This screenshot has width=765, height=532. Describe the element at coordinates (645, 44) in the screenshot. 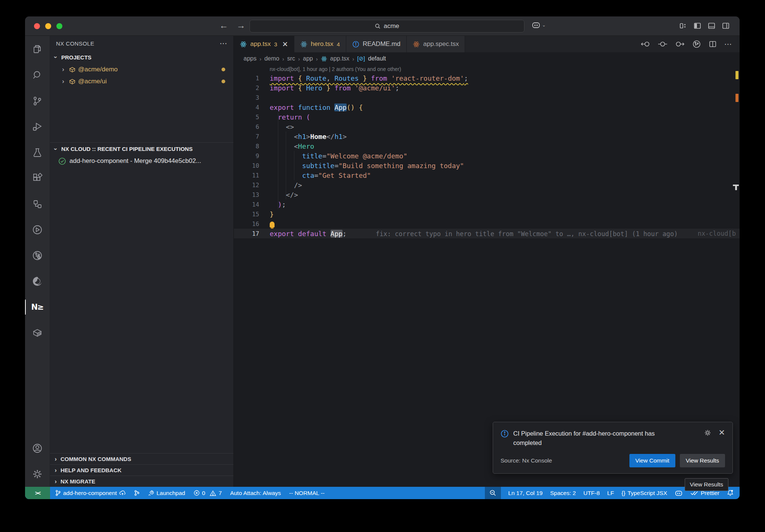

I see `nav-back-icon` at that location.